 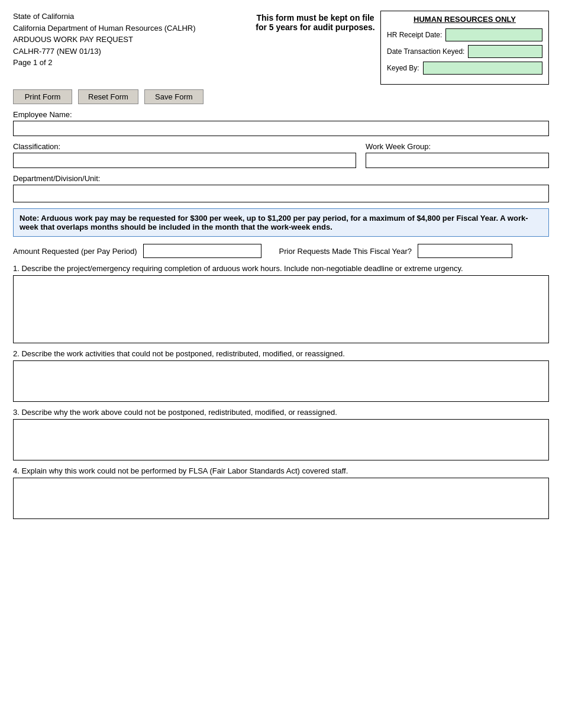 What do you see at coordinates (185, 160) in the screenshot?
I see `classification-input` at bounding box center [185, 160].